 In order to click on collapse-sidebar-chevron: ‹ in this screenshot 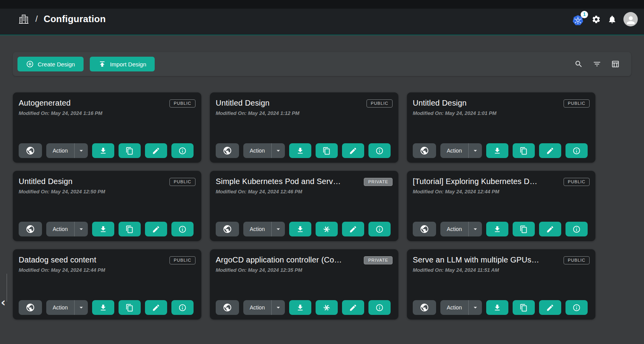, I will do `click(3, 302)`.